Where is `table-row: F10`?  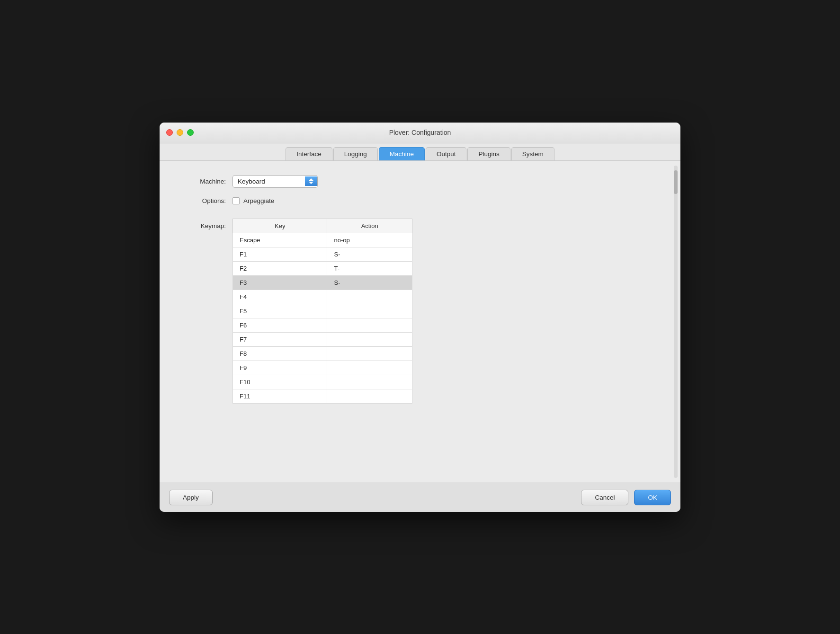
table-row: F10 is located at coordinates (323, 382).